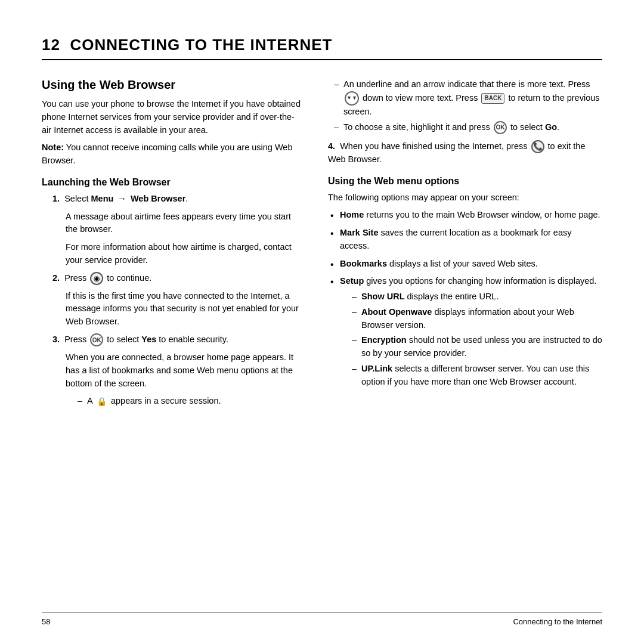  I want to click on nav-down-icon: ▼, so click(352, 98).